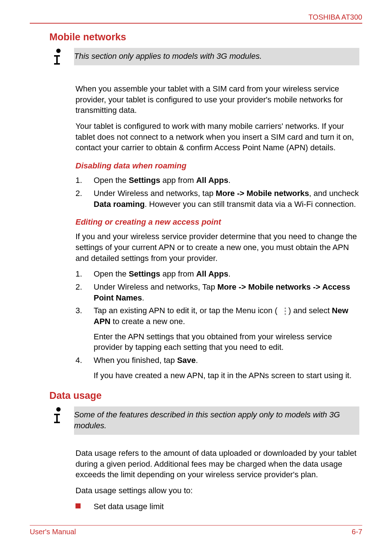  I want to click on footer-rule, so click(196, 526).